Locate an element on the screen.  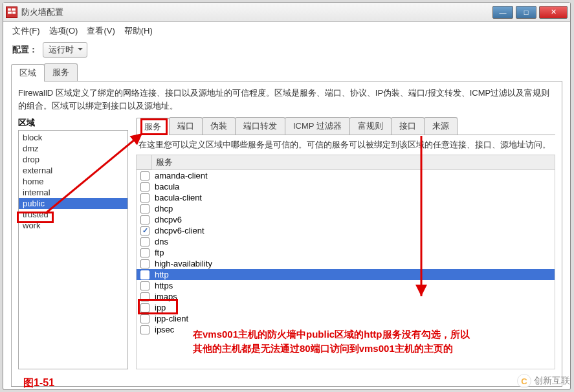
menu-options: 选项(O) is located at coordinates (63, 31).